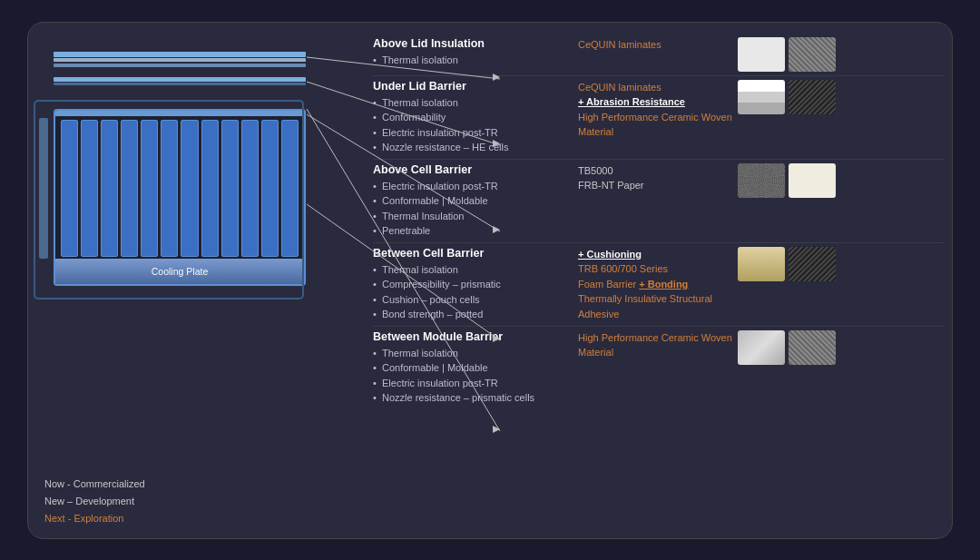 Image resolution: width=980 pixels, height=560 pixels. Describe the element at coordinates (180, 82) in the screenshot. I see `under-lid-strips` at that location.